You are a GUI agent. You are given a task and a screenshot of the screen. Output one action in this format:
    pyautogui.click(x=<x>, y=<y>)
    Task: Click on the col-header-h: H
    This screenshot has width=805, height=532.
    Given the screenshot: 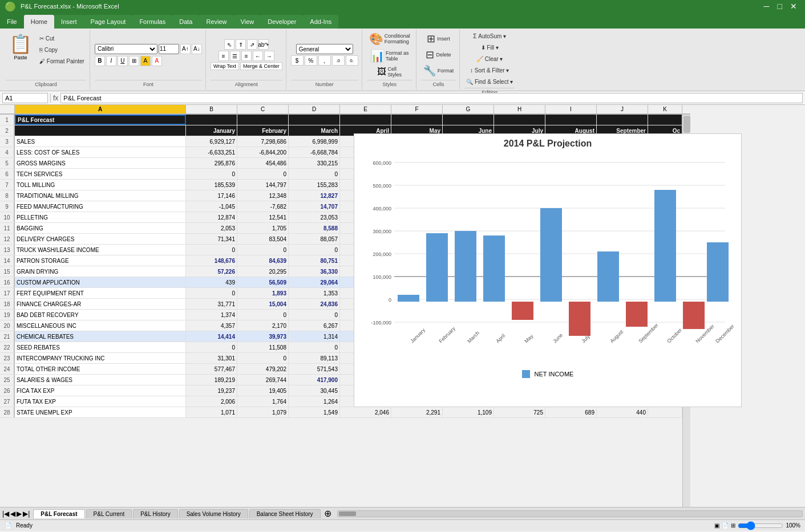 What is the action you would take?
    pyautogui.click(x=520, y=109)
    